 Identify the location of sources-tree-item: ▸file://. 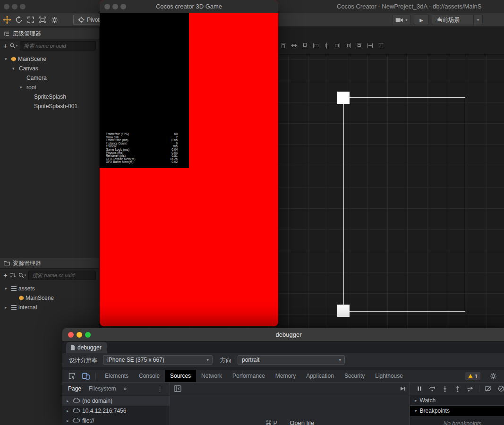
(116, 420).